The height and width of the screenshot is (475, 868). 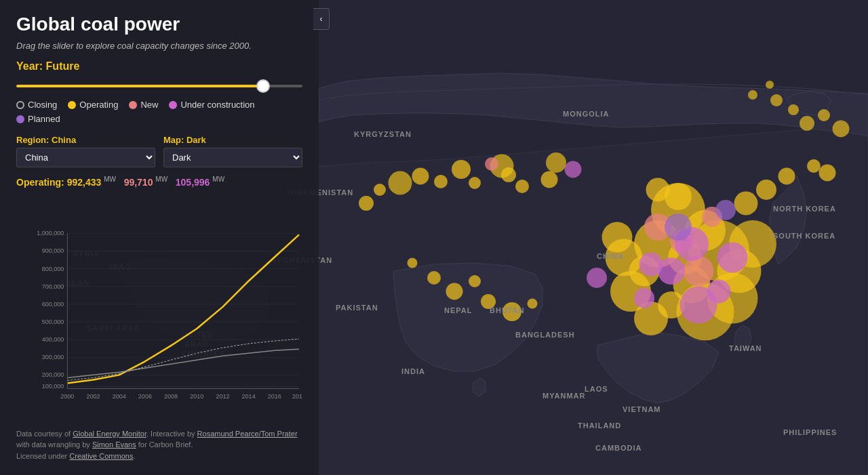 I want to click on svg-text: 300,000, so click(x=53, y=357).